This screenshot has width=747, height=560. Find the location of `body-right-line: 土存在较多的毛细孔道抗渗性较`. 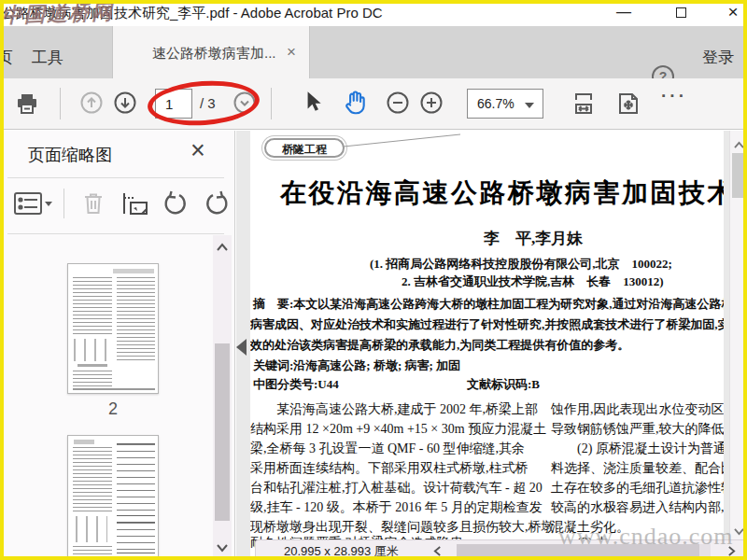

body-right-line: 土存在较多的毛细孔道抗渗性较 is located at coordinates (637, 488).